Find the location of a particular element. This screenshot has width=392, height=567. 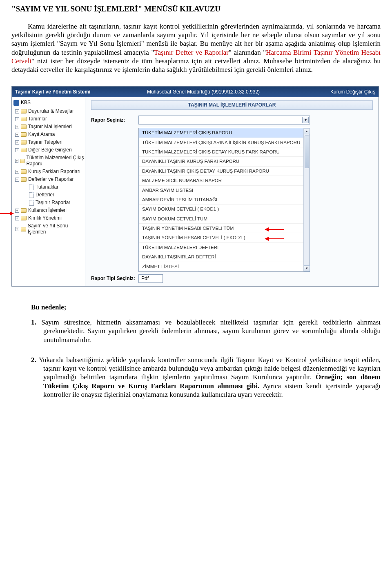

tree-label: Defterler is located at coordinates (45, 195).